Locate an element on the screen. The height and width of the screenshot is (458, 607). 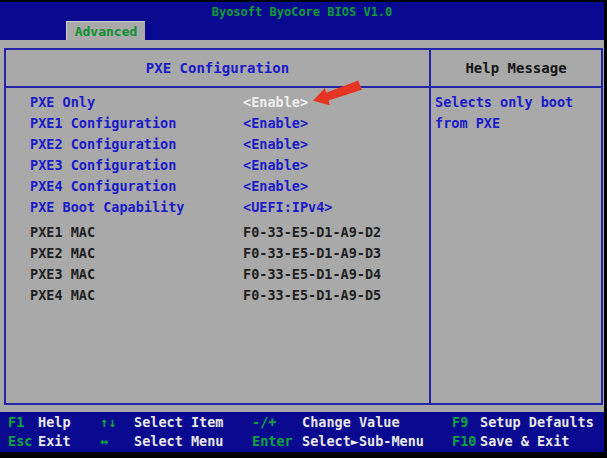
hotkey-select-item: ↑↓Select Item is located at coordinates (162, 422).